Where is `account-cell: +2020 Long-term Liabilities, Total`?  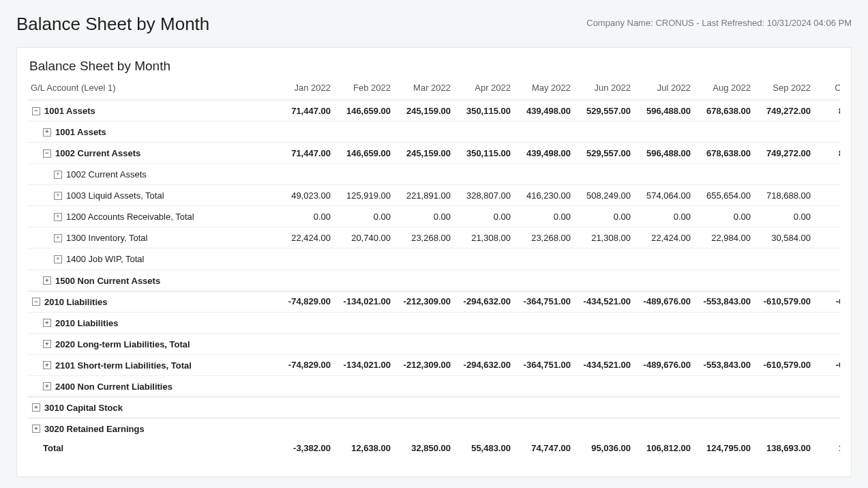
account-cell: +2020 Long-term Liabilities, Total is located at coordinates (151, 344).